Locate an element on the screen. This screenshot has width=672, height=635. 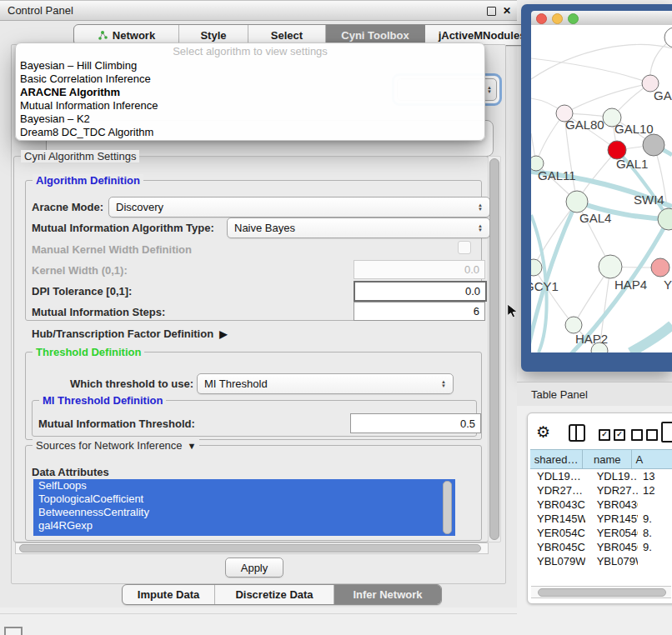
cell-shared-name: YBR043C is located at coordinates (558, 505).